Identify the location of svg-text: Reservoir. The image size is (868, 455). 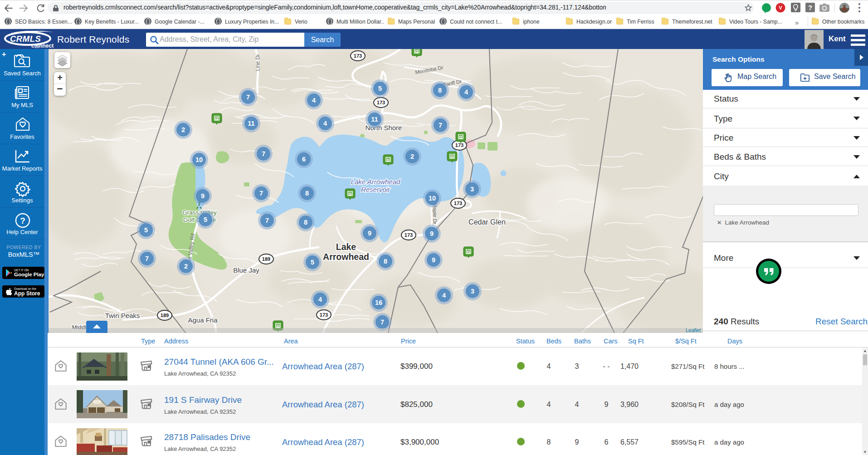
(375, 190).